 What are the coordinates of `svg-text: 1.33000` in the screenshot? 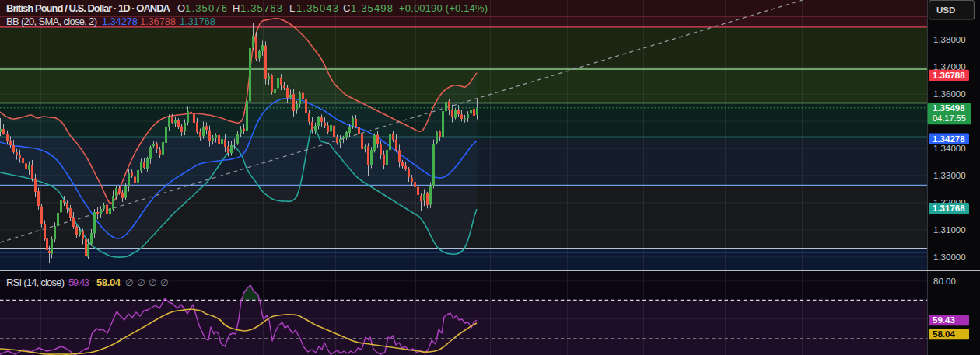 It's located at (950, 176).